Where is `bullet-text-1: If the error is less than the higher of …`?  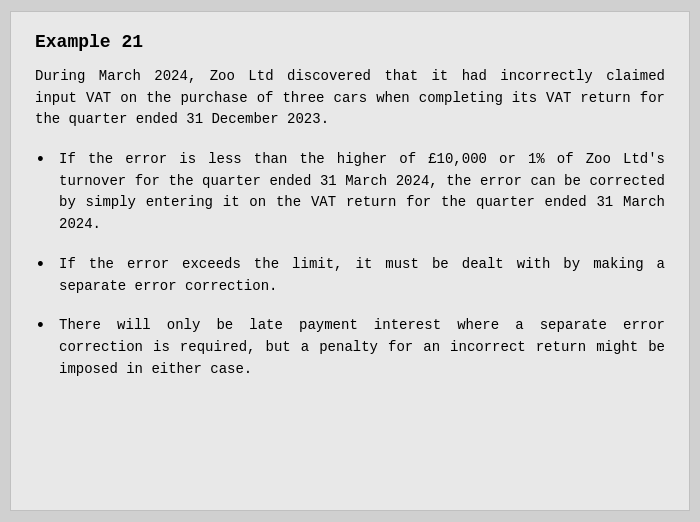
bullet-text-1: If the error is less than the higher of … is located at coordinates (362, 192).